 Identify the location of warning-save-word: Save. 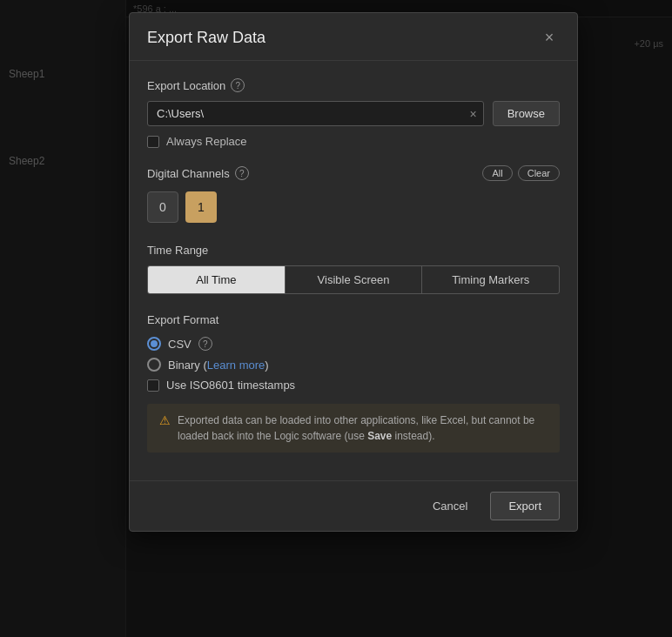
(380, 436).